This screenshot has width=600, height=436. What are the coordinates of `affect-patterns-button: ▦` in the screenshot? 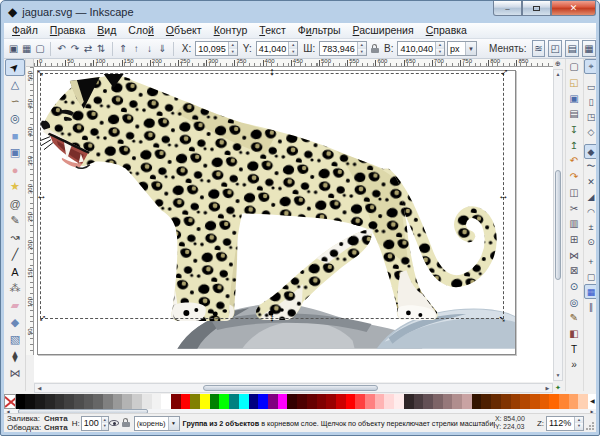 It's located at (589, 48).